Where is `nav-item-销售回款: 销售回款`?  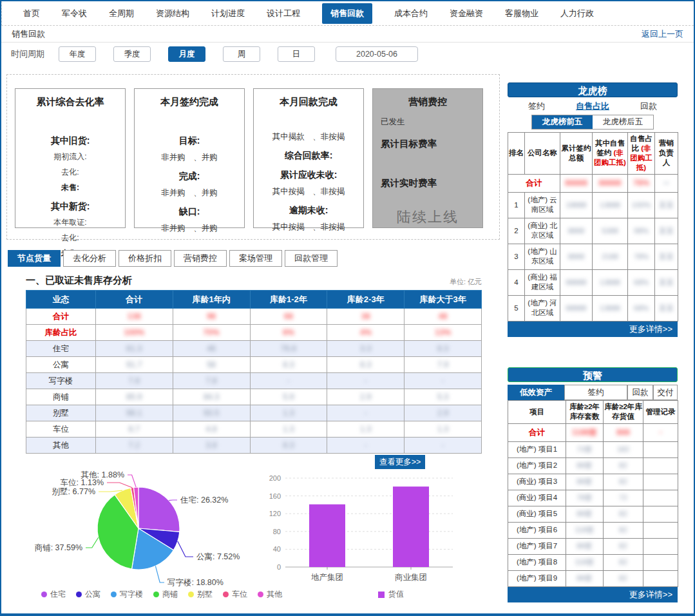 nav-item-销售回款: 销售回款 is located at coordinates (347, 14).